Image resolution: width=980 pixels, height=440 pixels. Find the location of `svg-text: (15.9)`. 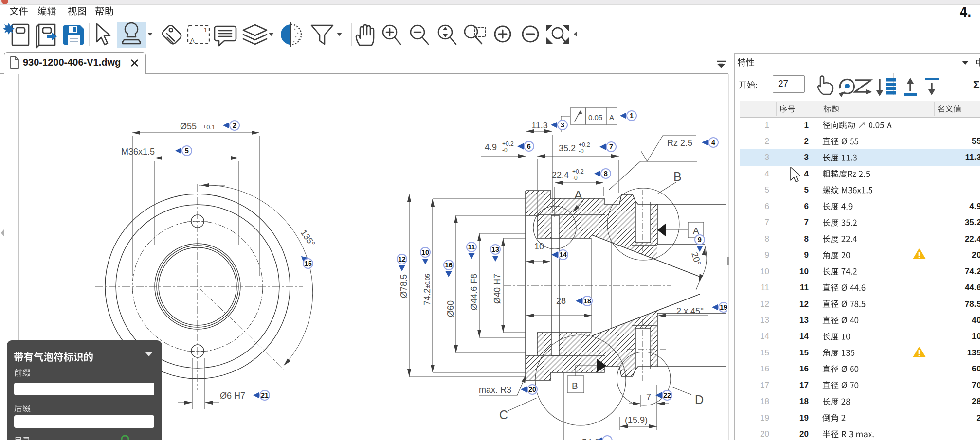

svg-text: (15.9) is located at coordinates (636, 420).